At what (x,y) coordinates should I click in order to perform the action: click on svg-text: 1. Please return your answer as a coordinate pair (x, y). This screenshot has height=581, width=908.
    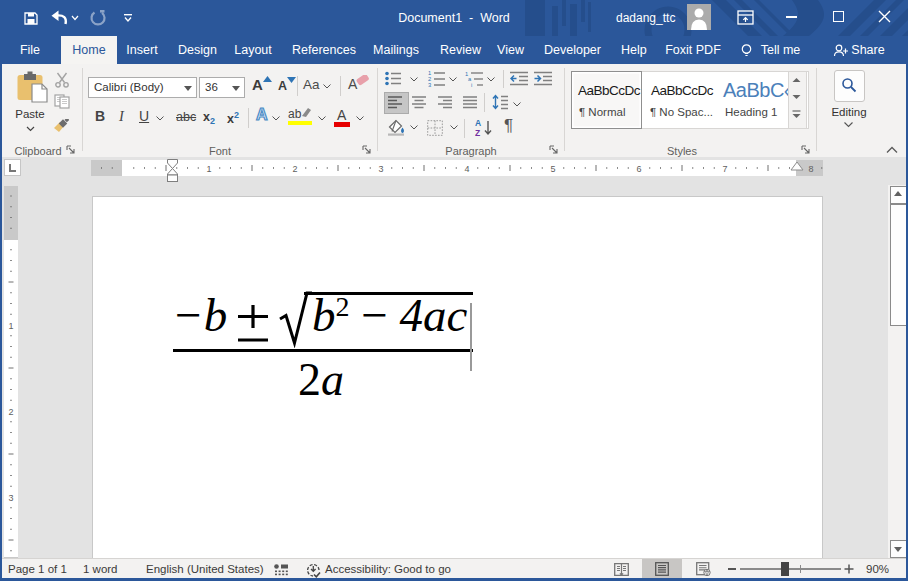
    Looking at the image, I should click on (208, 169).